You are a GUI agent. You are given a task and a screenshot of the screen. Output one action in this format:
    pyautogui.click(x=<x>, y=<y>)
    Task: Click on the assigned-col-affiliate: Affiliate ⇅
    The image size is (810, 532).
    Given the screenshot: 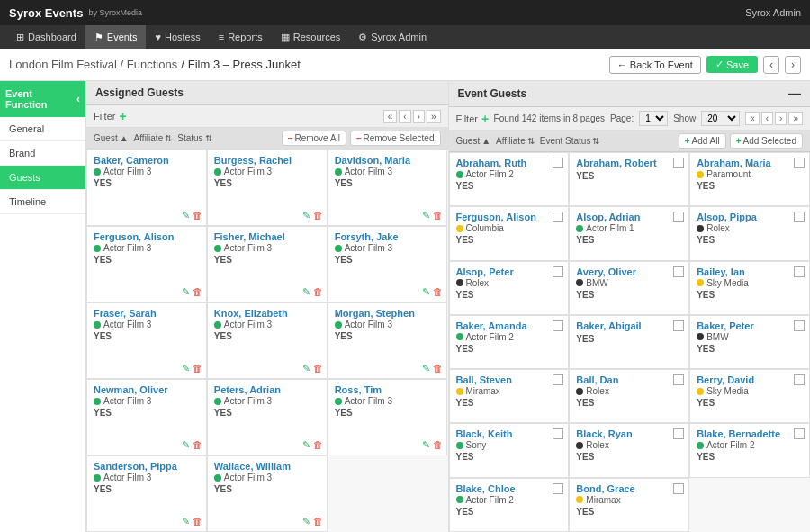 What is the action you would take?
    pyautogui.click(x=153, y=139)
    